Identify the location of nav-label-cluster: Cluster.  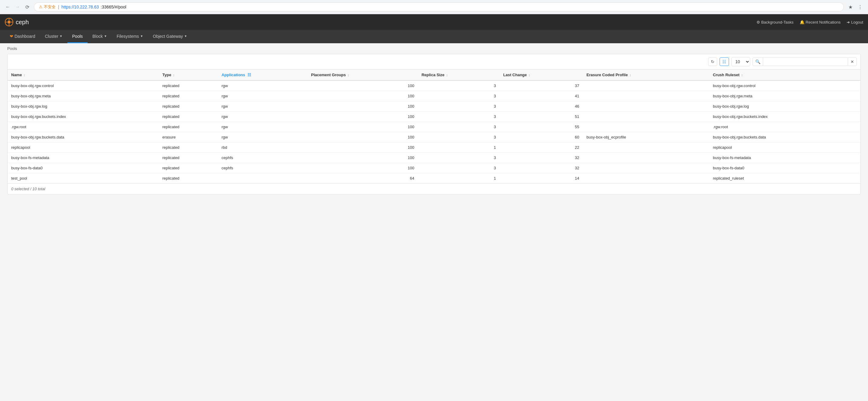
(52, 36).